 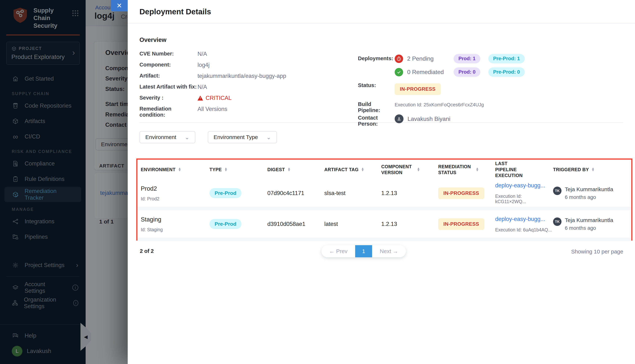 I want to click on environment-name: Prod2, so click(x=175, y=188).